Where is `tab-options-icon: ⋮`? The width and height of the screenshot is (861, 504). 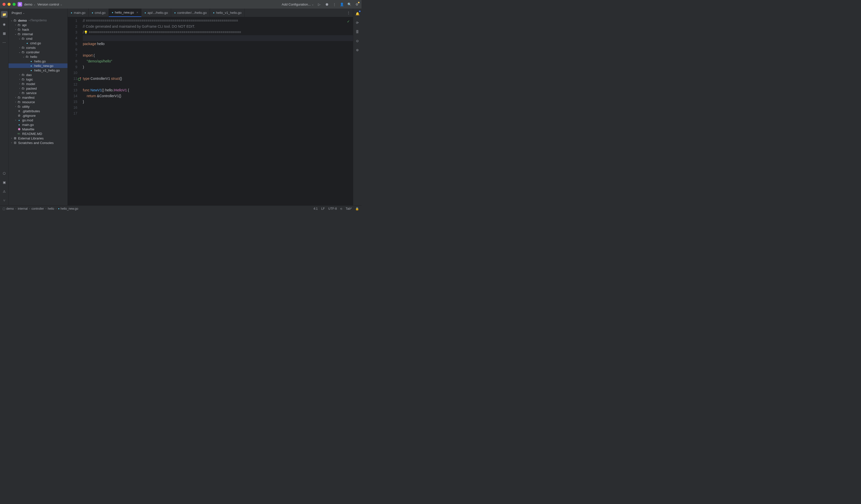
tab-options-icon: ⋮ is located at coordinates (348, 13).